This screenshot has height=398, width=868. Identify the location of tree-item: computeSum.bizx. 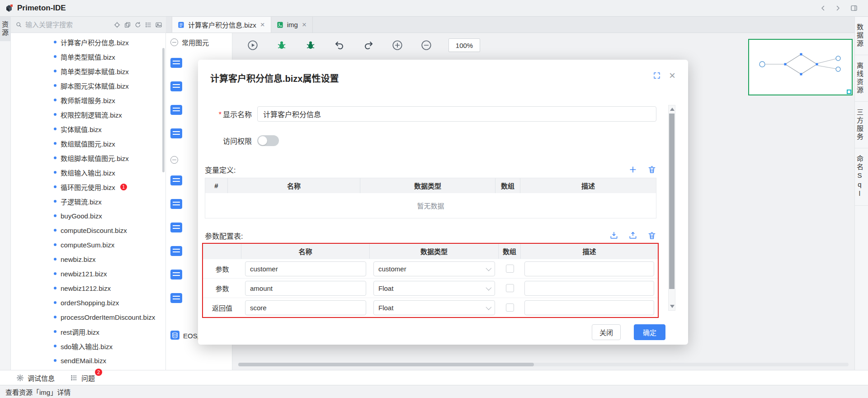
(88, 245).